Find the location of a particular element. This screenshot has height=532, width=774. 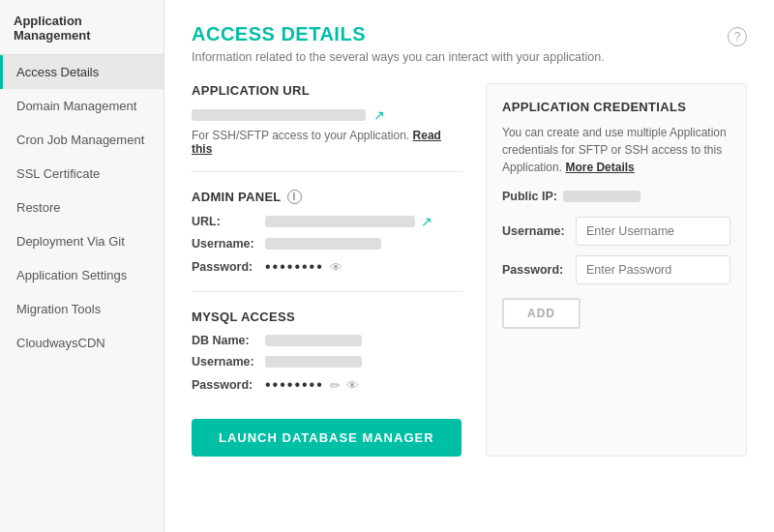

page-title: ACCESS DETAILS is located at coordinates (279, 35).